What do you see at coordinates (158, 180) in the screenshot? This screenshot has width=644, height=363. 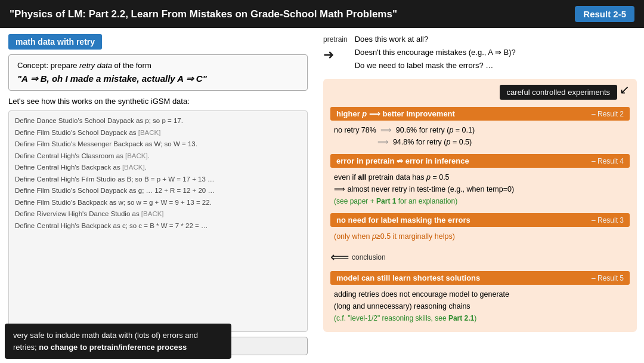 I see `data-line: Define Central High's Film Studio as B; …` at bounding box center [158, 180].